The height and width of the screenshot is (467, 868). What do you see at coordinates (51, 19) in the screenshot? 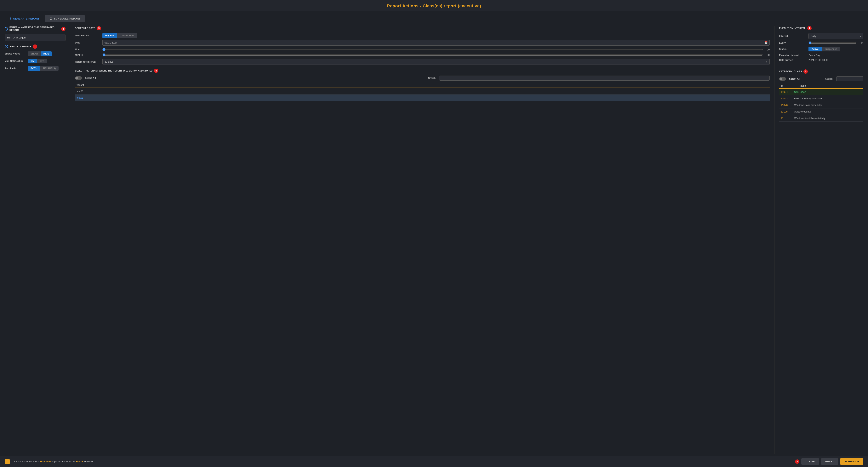
I see `schedule-icon: ⏱` at bounding box center [51, 19].